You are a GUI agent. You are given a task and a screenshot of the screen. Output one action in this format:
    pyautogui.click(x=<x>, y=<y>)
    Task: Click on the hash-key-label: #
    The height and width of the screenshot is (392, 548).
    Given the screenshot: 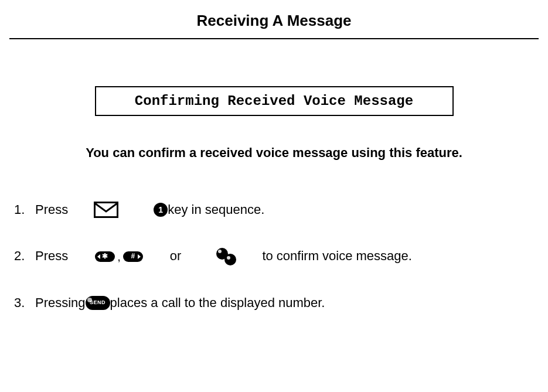 What is the action you would take?
    pyautogui.click(x=132, y=256)
    